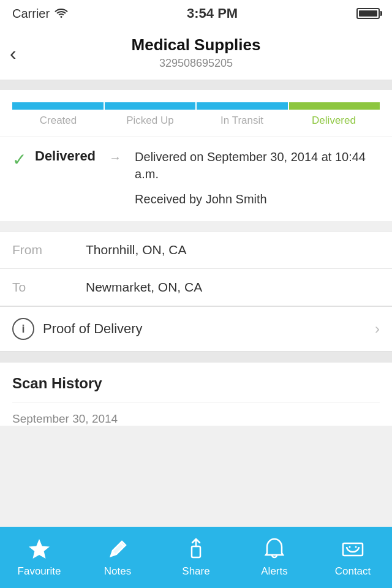 The height and width of the screenshot is (588, 392). What do you see at coordinates (23, 329) in the screenshot?
I see `info-icon: i` at bounding box center [23, 329].